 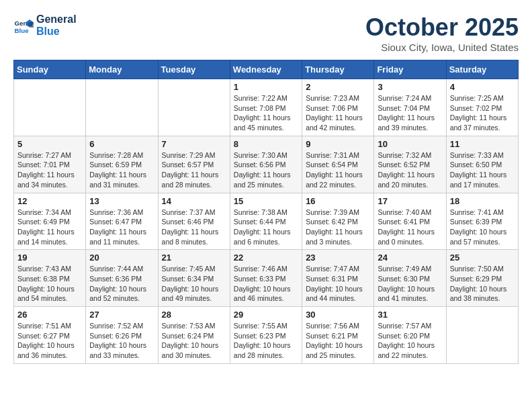 What do you see at coordinates (339, 222) in the screenshot?
I see `calendar-cell: 16Sunrise: 7:39 AM Sunset: 6:42 PM Dayli…` at bounding box center [339, 222].